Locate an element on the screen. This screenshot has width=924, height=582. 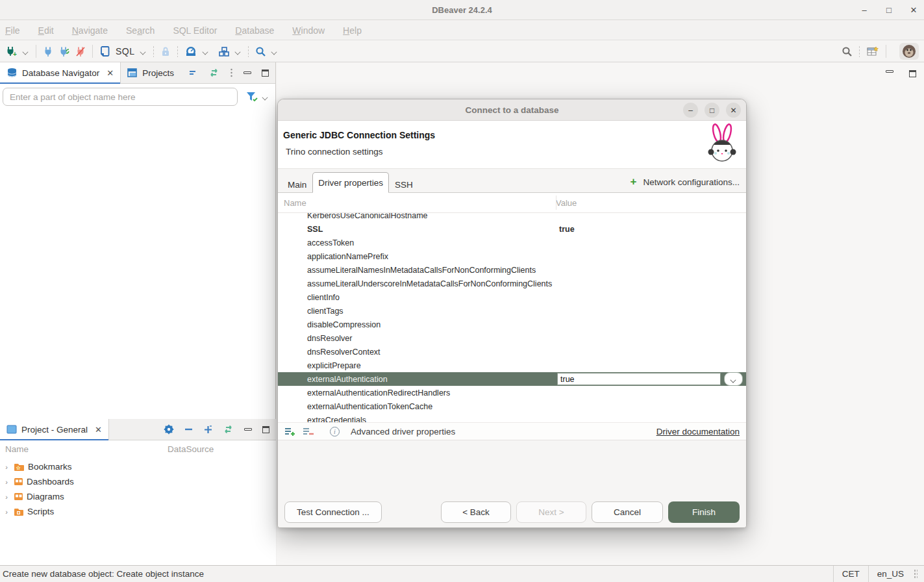
column-header-name: Name is located at coordinates (84, 449).